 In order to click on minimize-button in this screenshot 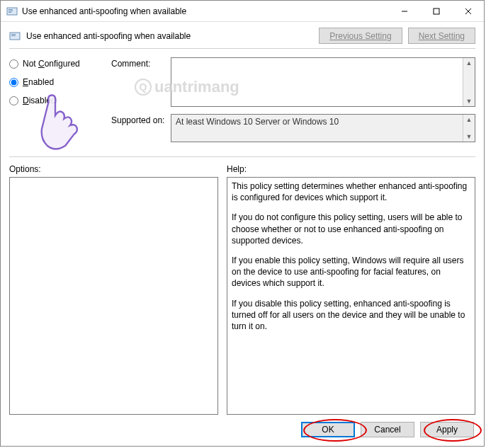, I will do `click(404, 11)`.